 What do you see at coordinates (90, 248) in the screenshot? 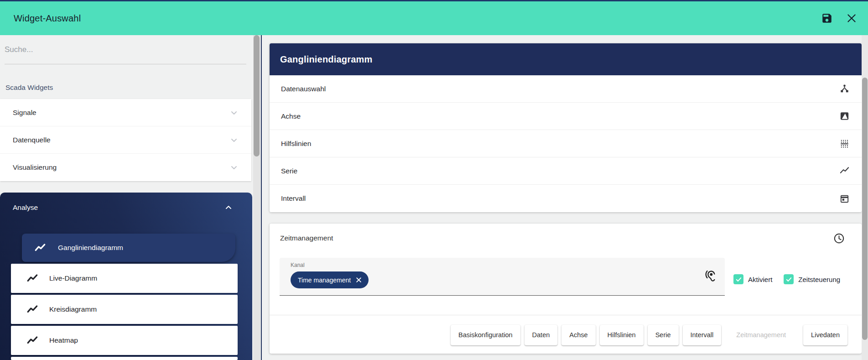
I see `sidebar-item-label: Gangliniendiagramm` at bounding box center [90, 248].